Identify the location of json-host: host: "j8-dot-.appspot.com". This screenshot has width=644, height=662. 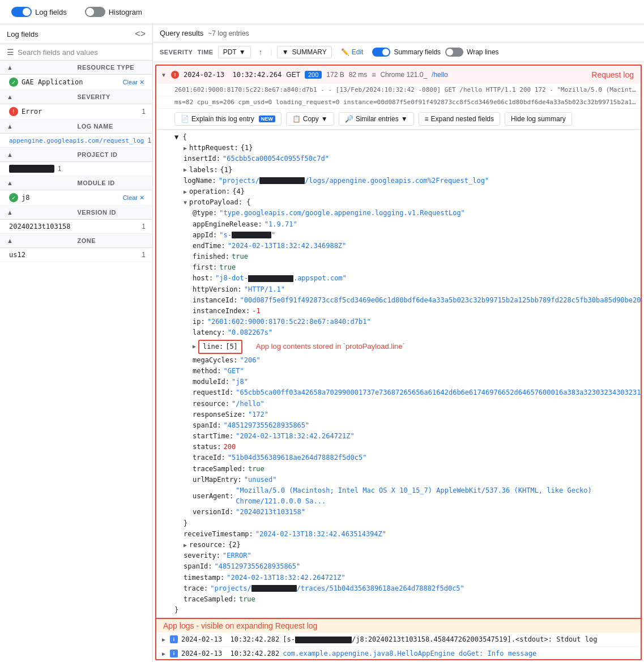
(406, 279).